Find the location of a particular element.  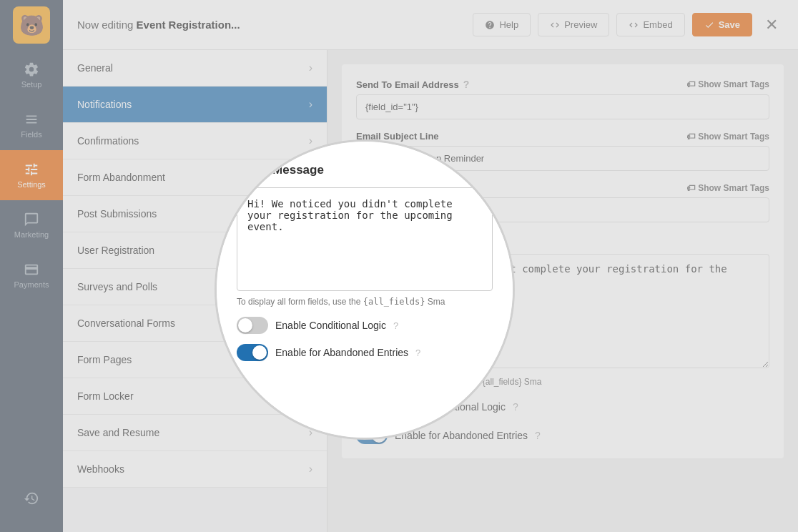

email-subject-label: Email Subject Line 🏷 Show Smart Tags is located at coordinates (563, 136).